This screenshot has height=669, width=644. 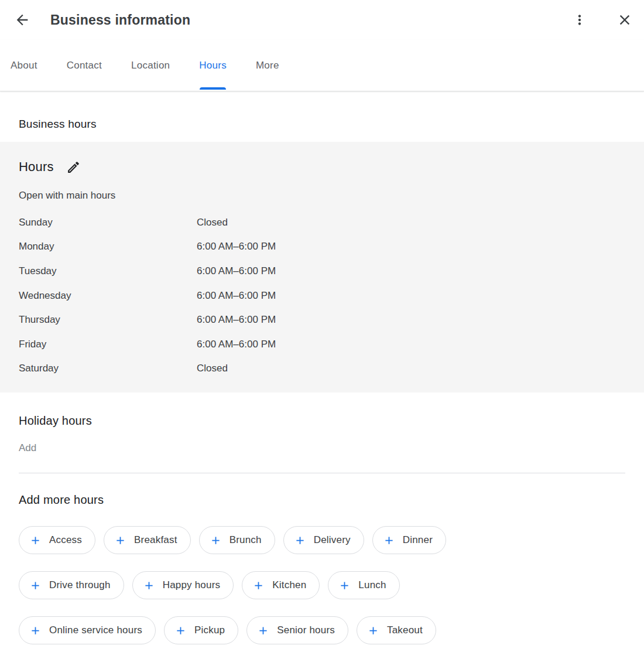 What do you see at coordinates (322, 66) in the screenshot?
I see `tab-bar: About Contact Location Hours More` at bounding box center [322, 66].